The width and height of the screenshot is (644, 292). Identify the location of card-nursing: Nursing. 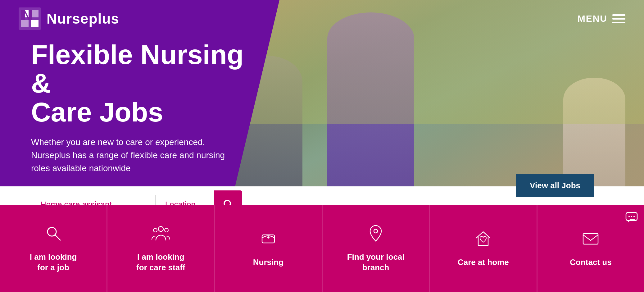
(269, 249).